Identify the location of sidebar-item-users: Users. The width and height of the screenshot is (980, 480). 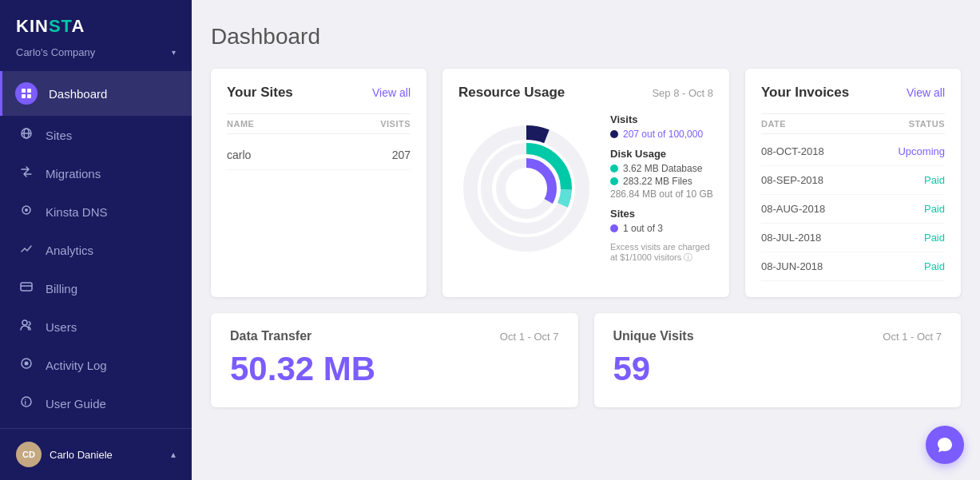
(96, 327).